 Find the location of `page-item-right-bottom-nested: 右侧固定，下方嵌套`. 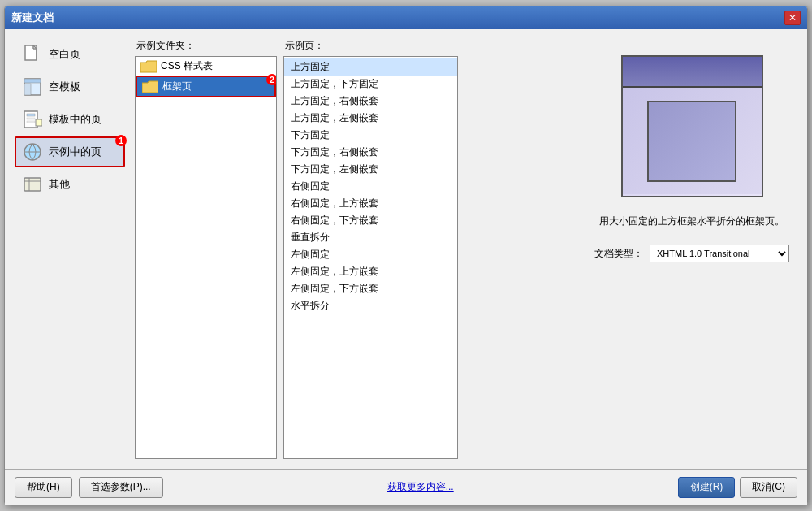

page-item-right-bottom-nested: 右侧固定，下方嵌套 is located at coordinates (370, 221).